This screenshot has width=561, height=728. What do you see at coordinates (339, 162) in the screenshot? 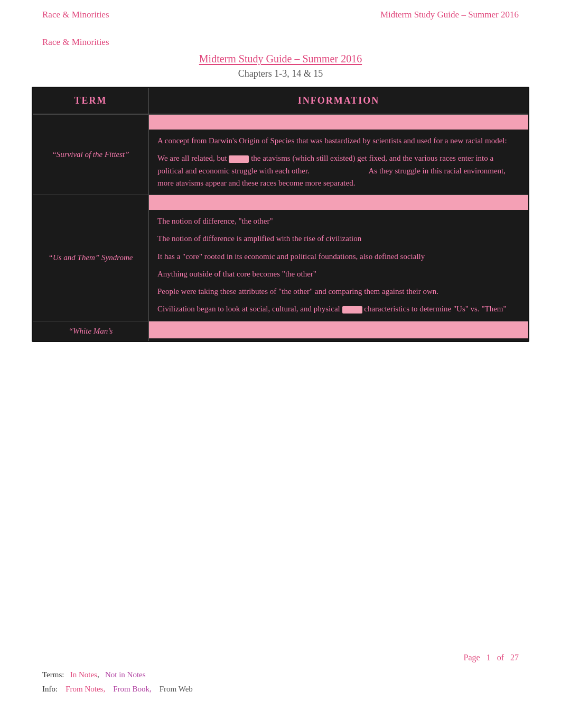
I see `info-text-survival: A concept from Darwin's Origin of Specie…` at bounding box center [339, 162].